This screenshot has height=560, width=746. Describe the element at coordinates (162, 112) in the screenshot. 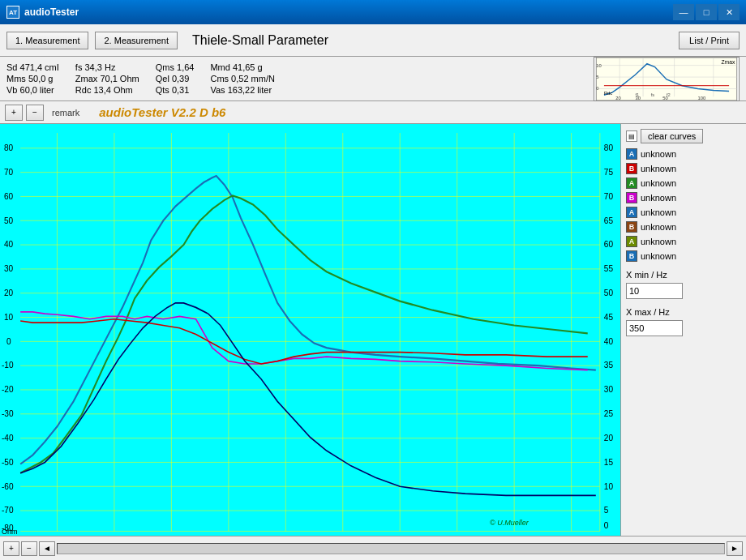

I see `audio-tester-version: audioTester V2.2 D b6` at that location.